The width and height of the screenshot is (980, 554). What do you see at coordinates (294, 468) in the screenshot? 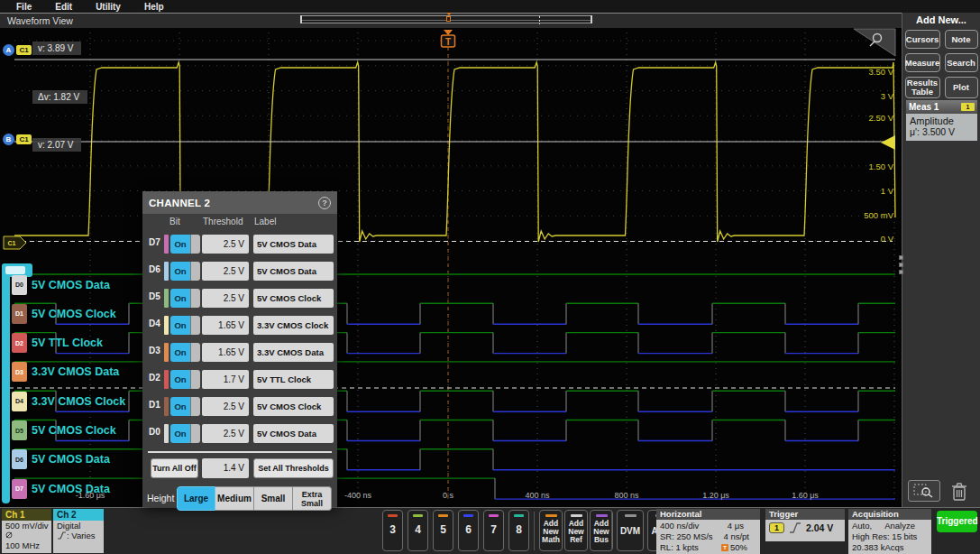
I see `set-all-thresholds-button: Set All Thresholds` at bounding box center [294, 468].